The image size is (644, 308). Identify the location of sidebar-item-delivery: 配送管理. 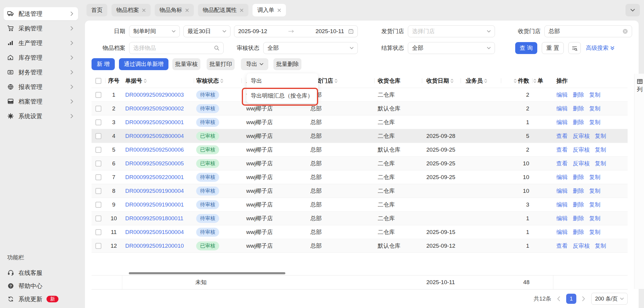
(41, 14).